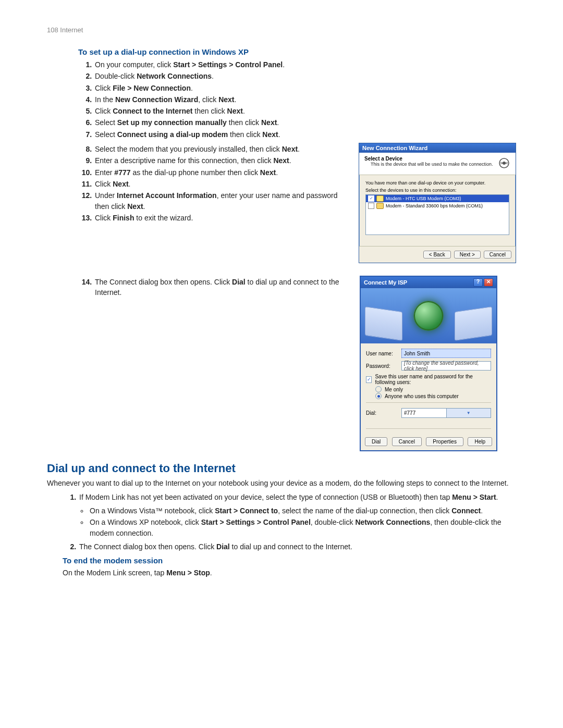  I want to click on dialup-step-2: The Connect dialog box then opens. Click…, so click(297, 547).